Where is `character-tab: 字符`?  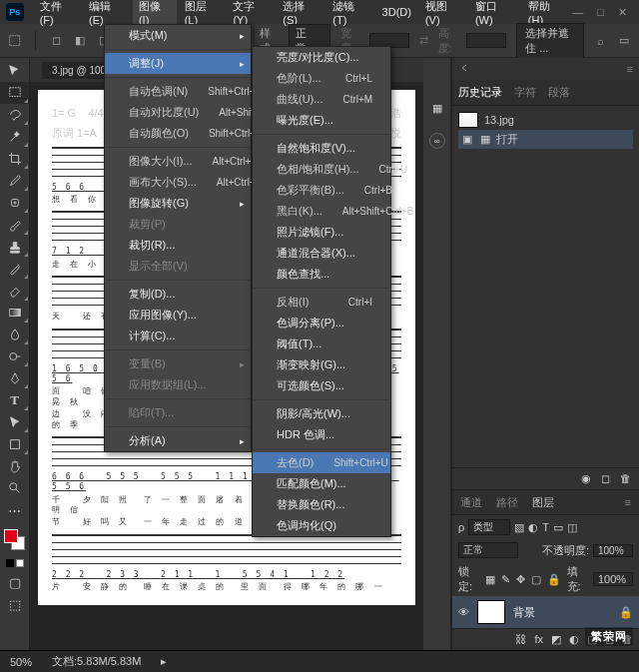 character-tab: 字符 is located at coordinates (525, 92).